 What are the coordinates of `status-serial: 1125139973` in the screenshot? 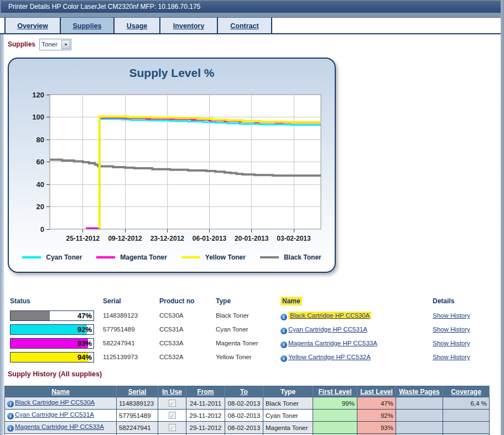 It's located at (121, 357).